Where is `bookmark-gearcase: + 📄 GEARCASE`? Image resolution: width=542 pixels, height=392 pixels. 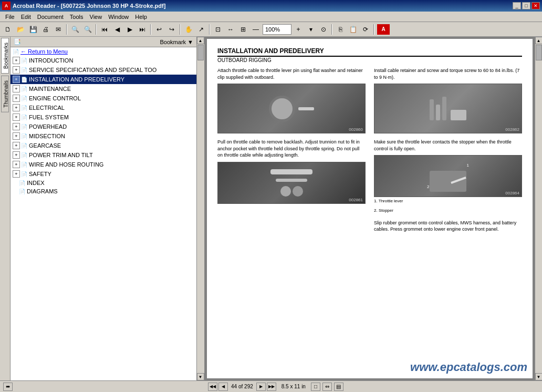 bookmark-gearcase: + 📄 GEARCASE is located at coordinates (103, 146).